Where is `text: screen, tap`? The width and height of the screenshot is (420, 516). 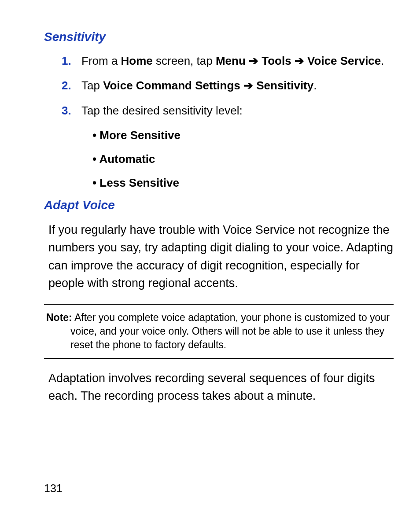
text: screen, tap is located at coordinates (184, 61).